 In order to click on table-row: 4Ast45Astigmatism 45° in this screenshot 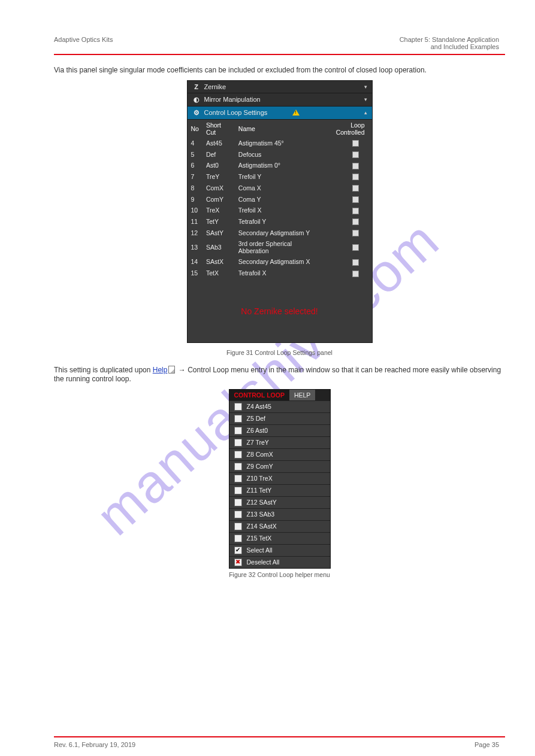, I will do `click(280, 144)`.